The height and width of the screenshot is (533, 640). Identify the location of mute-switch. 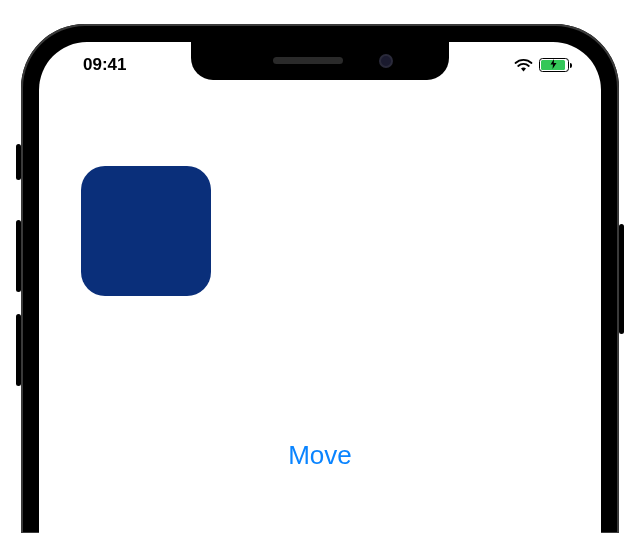
(18, 162).